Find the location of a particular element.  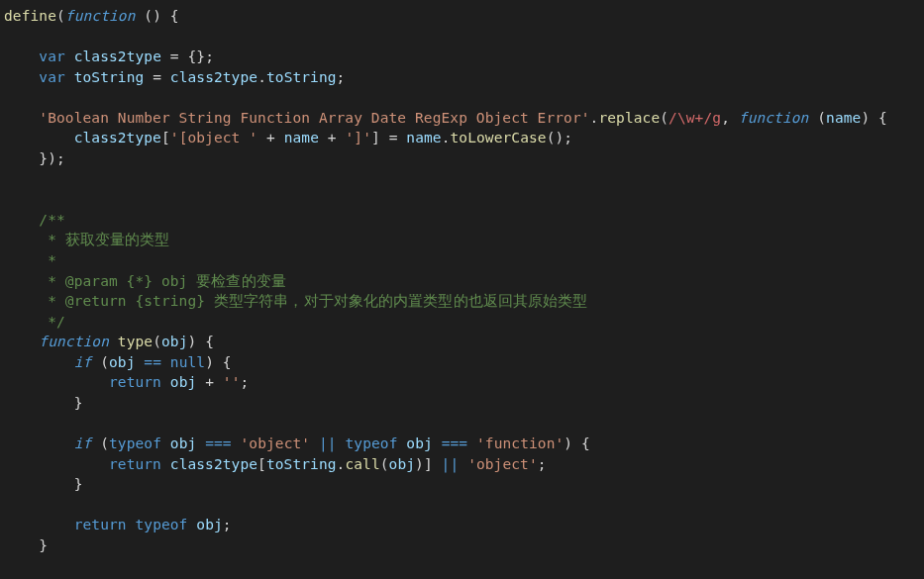

string-types: 'Boolean Number String Function Array Da… is located at coordinates (314, 118).